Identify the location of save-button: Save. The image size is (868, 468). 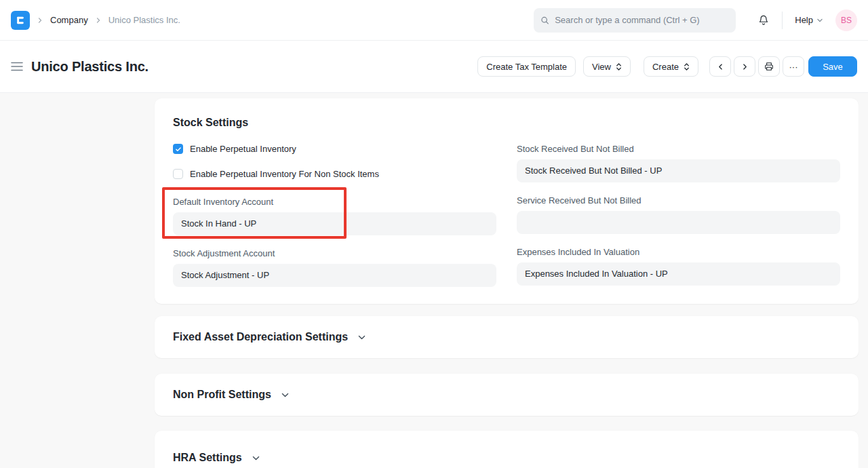
(833, 66).